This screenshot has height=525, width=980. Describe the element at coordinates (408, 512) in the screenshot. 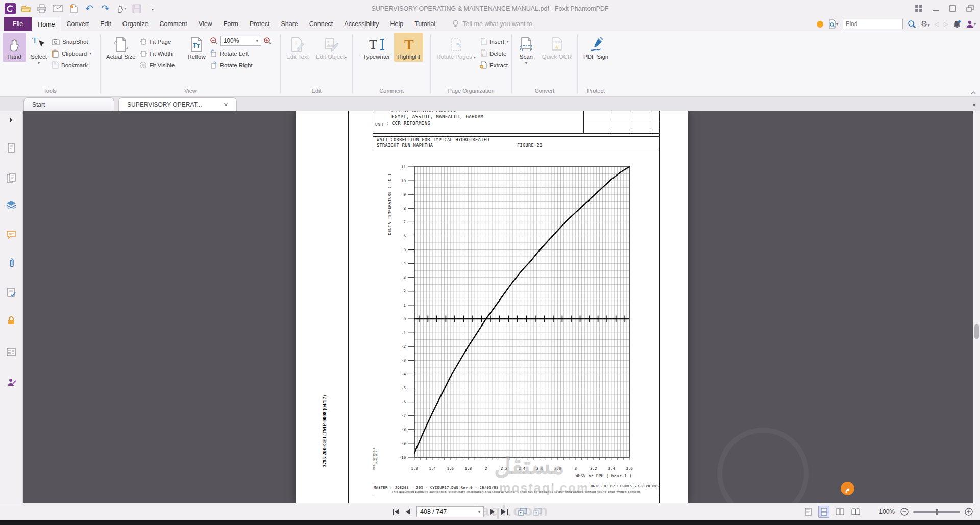

I see `previous-page-button` at that location.